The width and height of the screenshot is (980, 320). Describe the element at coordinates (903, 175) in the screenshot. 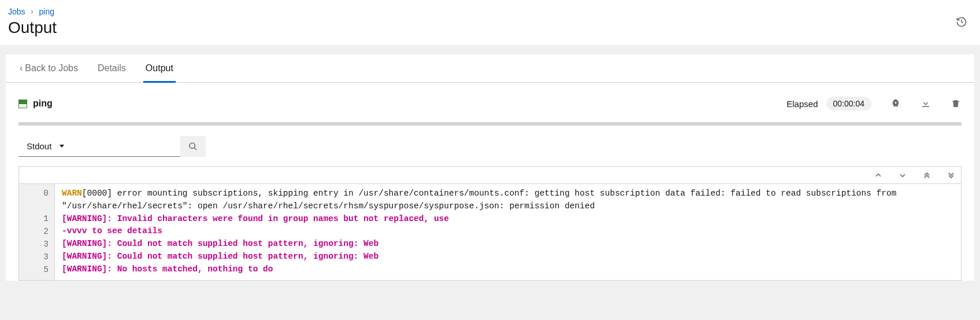

I see `scroll-down-button` at that location.